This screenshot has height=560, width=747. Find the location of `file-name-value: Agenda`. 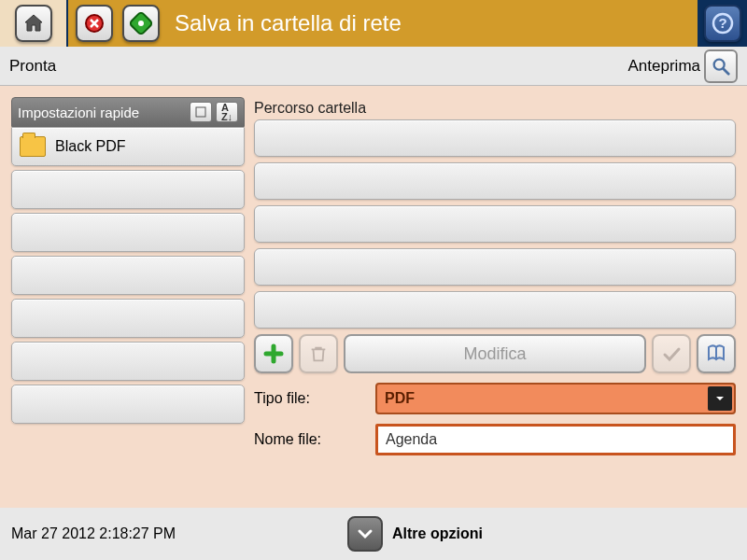

file-name-value: Agenda is located at coordinates (411, 440).